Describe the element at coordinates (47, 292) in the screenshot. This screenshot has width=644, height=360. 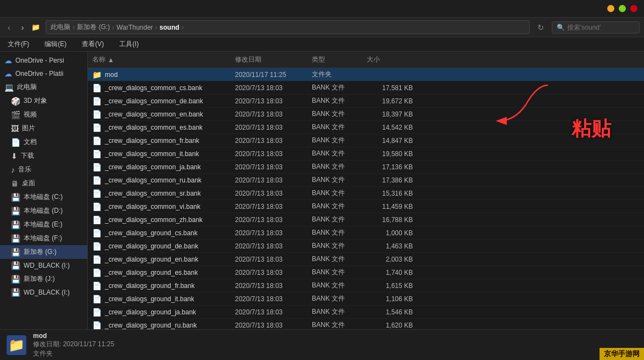
I see `sidebar-label-disk-wd-i2: WD_BLACK (I:)` at that location.